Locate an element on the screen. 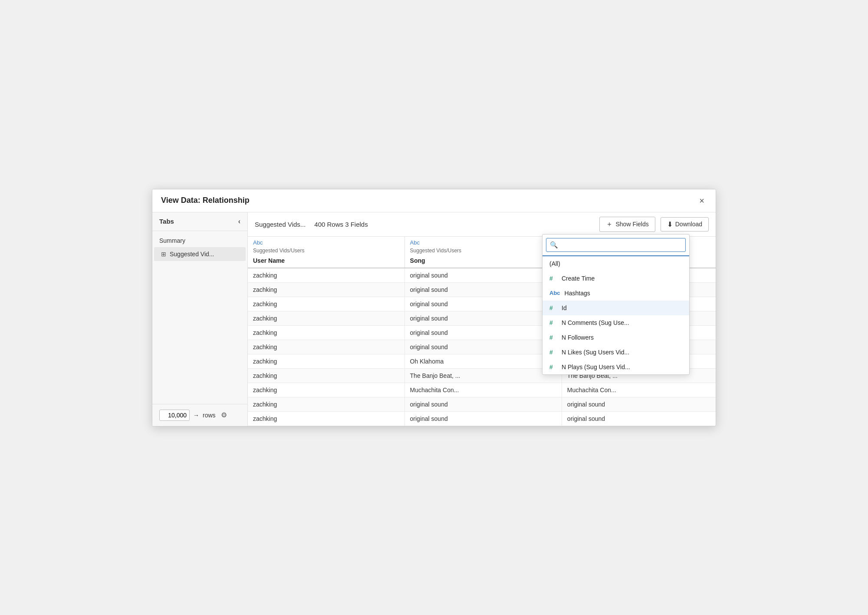 The image size is (868, 615). search-input-wrapper: 🔍 is located at coordinates (616, 245).